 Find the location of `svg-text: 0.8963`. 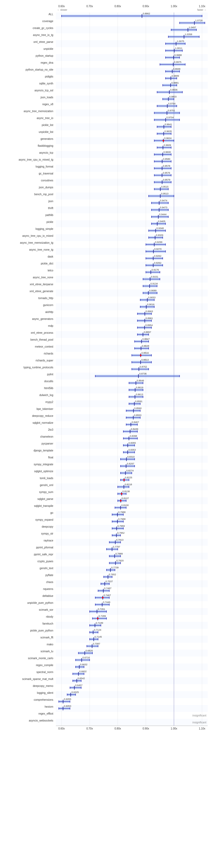

svg-text: 0.8963 is located at coordinates (149, 311).